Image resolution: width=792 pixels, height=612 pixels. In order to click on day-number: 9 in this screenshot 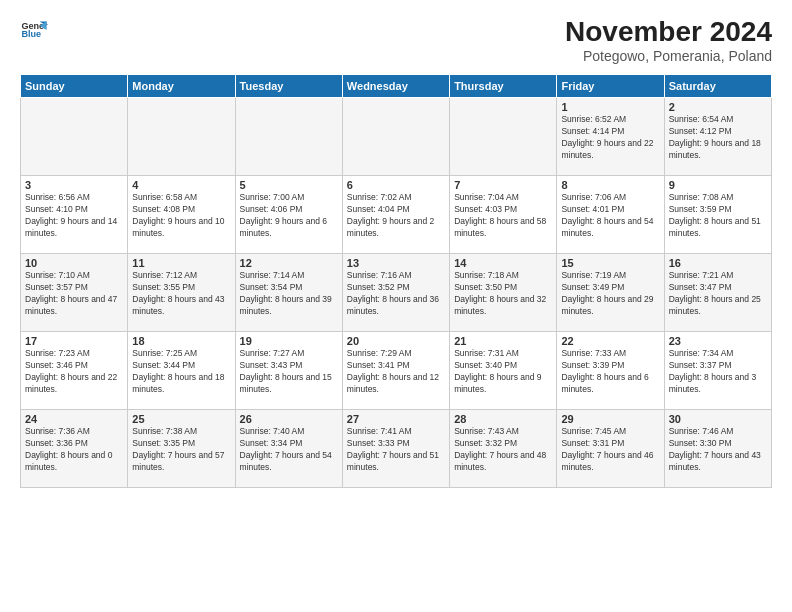, I will do `click(718, 185)`.